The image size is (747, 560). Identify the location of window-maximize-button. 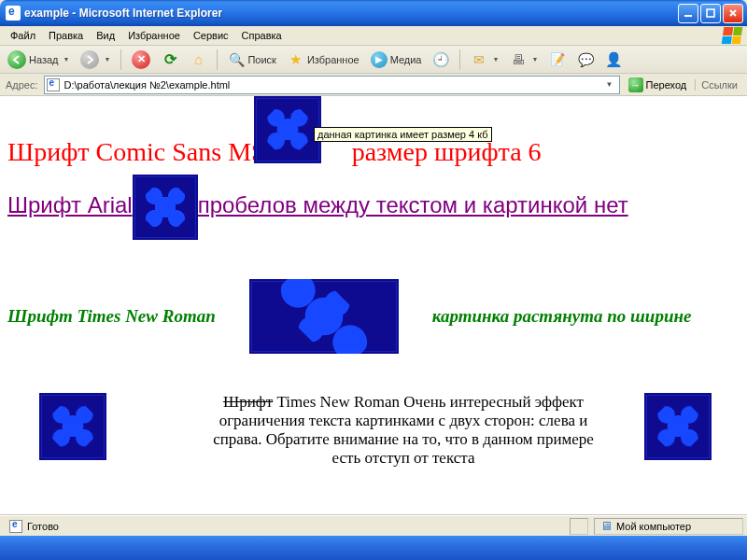
(711, 13).